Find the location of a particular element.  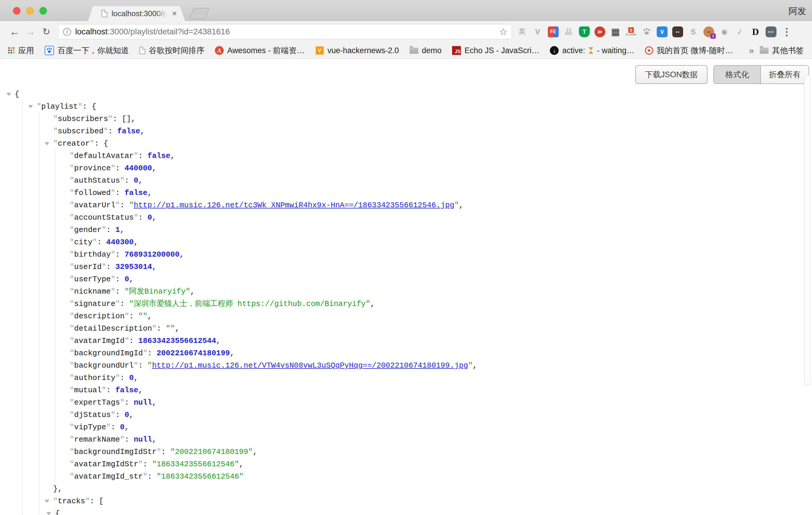

json-row-avatarUrl: "avatarUrl": "http://p1.music.126.net/tc… is located at coordinates (428, 205).